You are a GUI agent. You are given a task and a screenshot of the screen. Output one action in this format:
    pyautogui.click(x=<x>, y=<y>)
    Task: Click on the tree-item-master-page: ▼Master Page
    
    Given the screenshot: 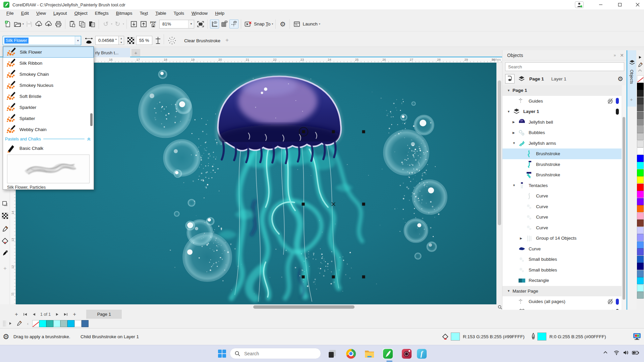 What is the action you would take?
    pyautogui.click(x=562, y=291)
    